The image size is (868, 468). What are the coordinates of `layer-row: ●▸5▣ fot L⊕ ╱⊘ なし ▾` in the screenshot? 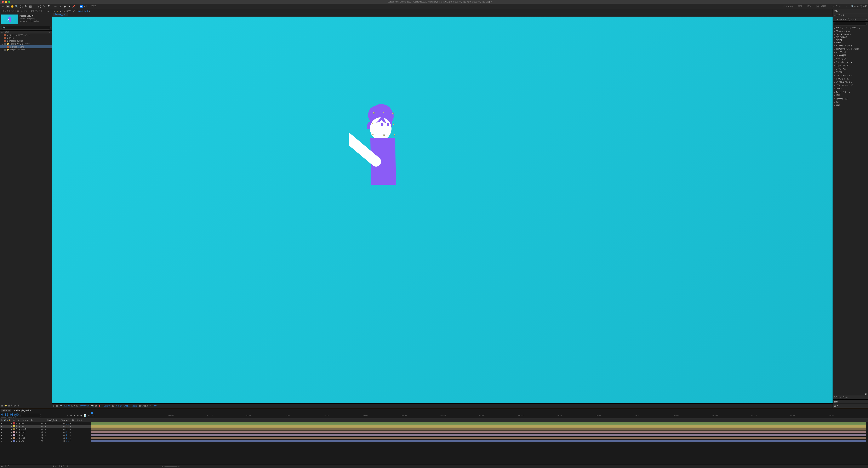 It's located at (45, 435).